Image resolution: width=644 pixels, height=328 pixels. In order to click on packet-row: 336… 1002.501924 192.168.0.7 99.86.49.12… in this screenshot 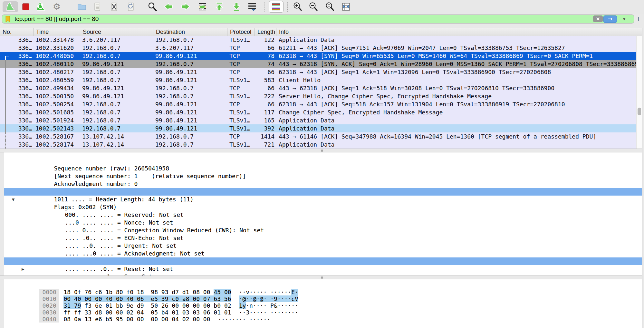, I will do `click(318, 121)`.